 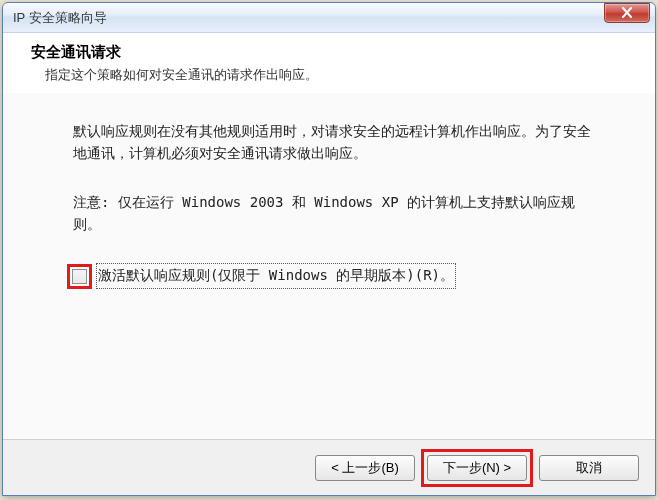 I want to click on activate-default-rule-checkbox, so click(x=80, y=276).